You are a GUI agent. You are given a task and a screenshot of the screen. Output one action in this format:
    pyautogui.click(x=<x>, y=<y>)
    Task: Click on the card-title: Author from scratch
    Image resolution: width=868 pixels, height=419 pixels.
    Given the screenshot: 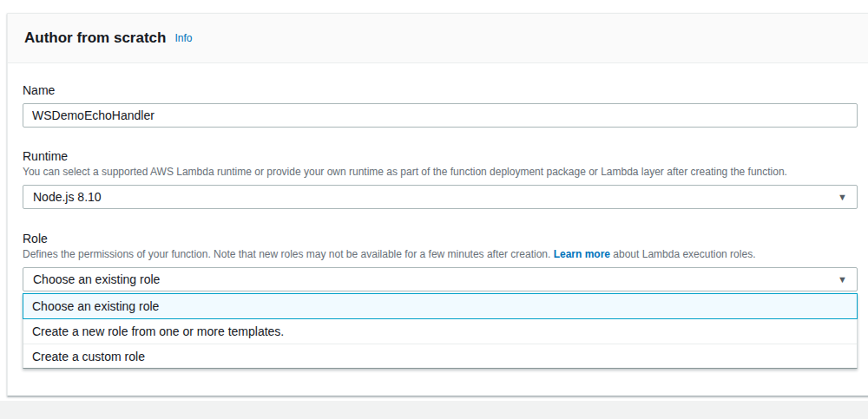 What is the action you would take?
    pyautogui.click(x=95, y=38)
    